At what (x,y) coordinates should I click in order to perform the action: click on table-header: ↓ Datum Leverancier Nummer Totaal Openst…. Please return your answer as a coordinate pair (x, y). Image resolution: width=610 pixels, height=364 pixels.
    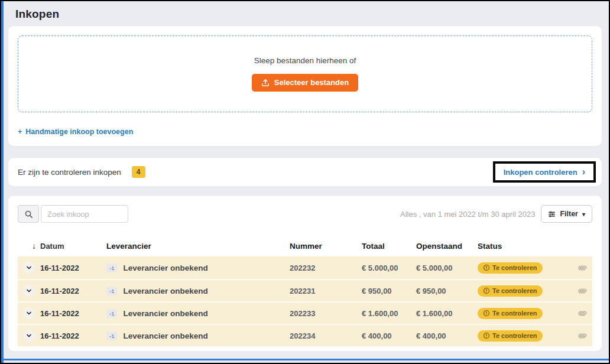
    Looking at the image, I should click on (305, 246).